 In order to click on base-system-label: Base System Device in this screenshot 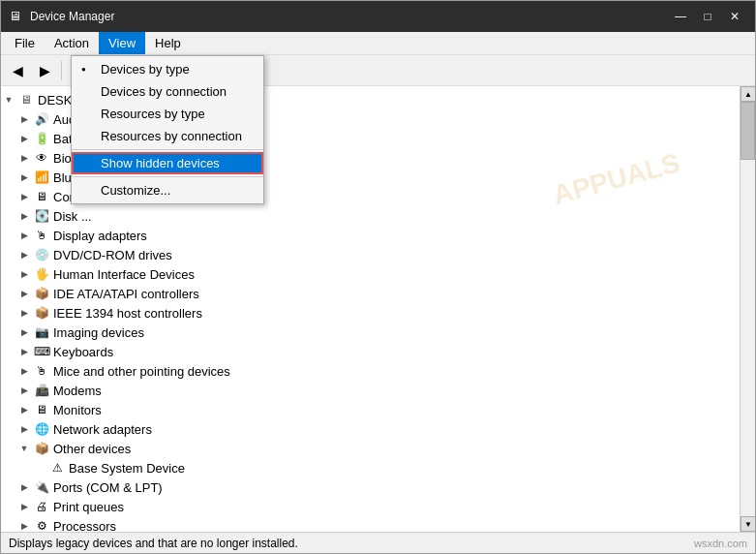, I will do `click(126, 469)`.